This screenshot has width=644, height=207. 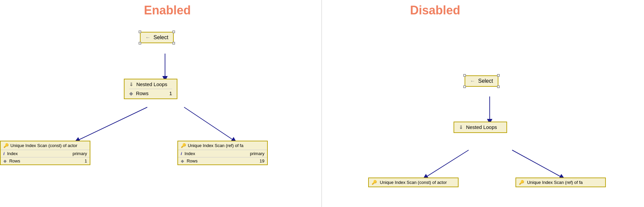 I want to click on disabled-select-node: ← Select, so click(x=481, y=81).